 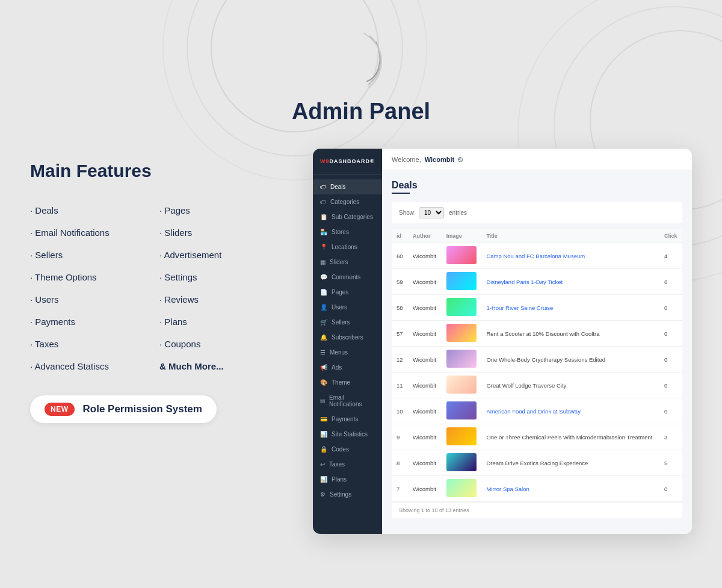 What do you see at coordinates (400, 308) in the screenshot?
I see `cell-id: 58` at bounding box center [400, 308].